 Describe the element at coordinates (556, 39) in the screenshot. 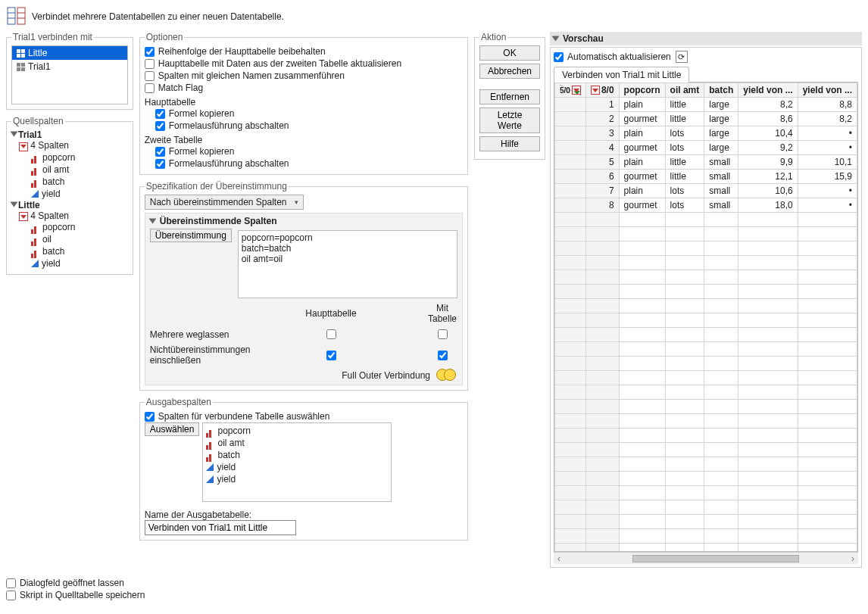

I see `disclosure-triangle-icon` at that location.